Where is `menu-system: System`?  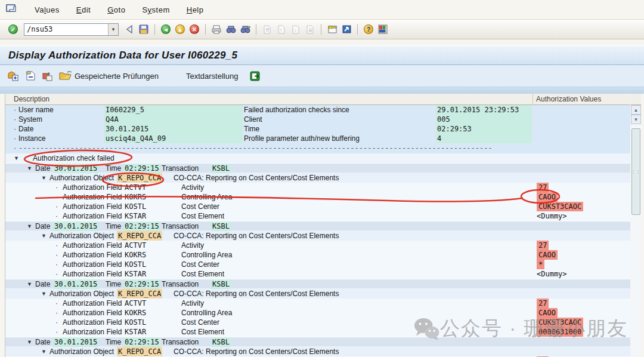 menu-system: System is located at coordinates (156, 10).